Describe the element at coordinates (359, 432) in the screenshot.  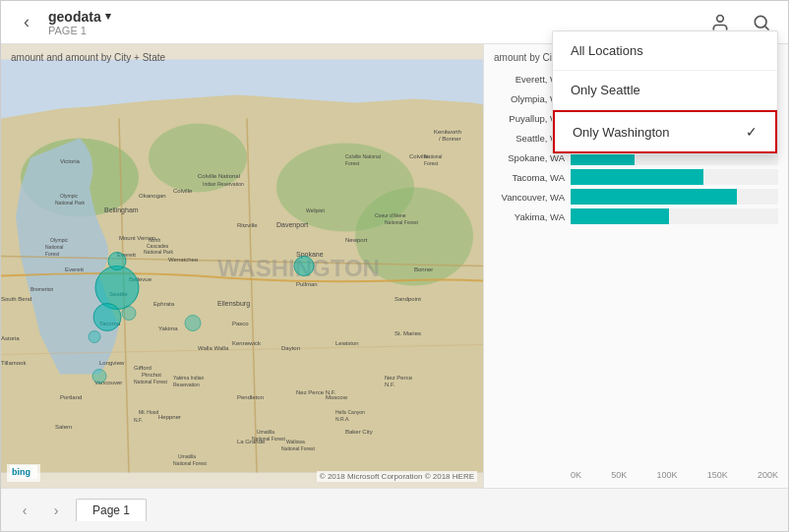
I see `svg-text: Baker City` at that location.